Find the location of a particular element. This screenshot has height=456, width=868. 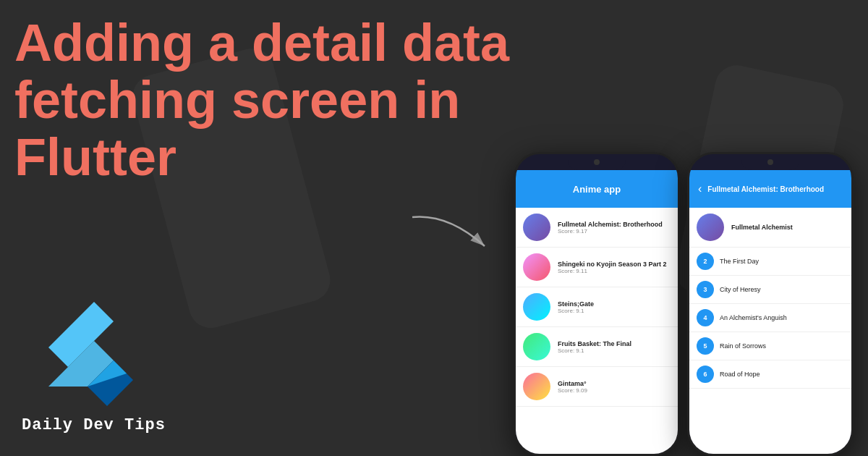

item-title-5: Gintama° is located at coordinates (614, 384).